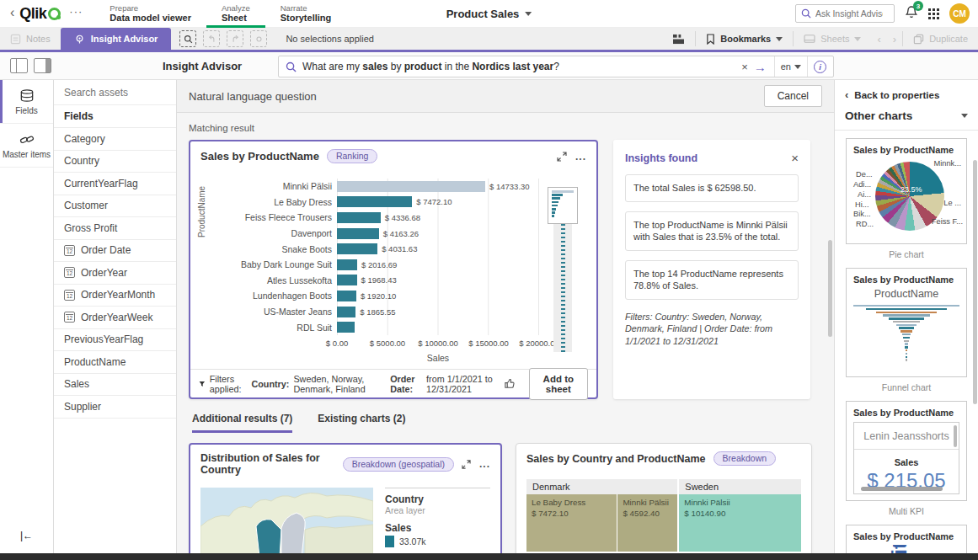  What do you see at coordinates (115, 140) in the screenshot?
I see `asset-item-category: Category` at bounding box center [115, 140].